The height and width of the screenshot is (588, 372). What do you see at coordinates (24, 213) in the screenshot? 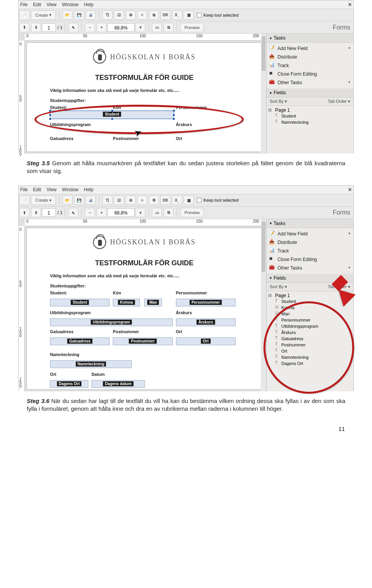
I see `page-up-icon: ⬆` at bounding box center [24, 213].